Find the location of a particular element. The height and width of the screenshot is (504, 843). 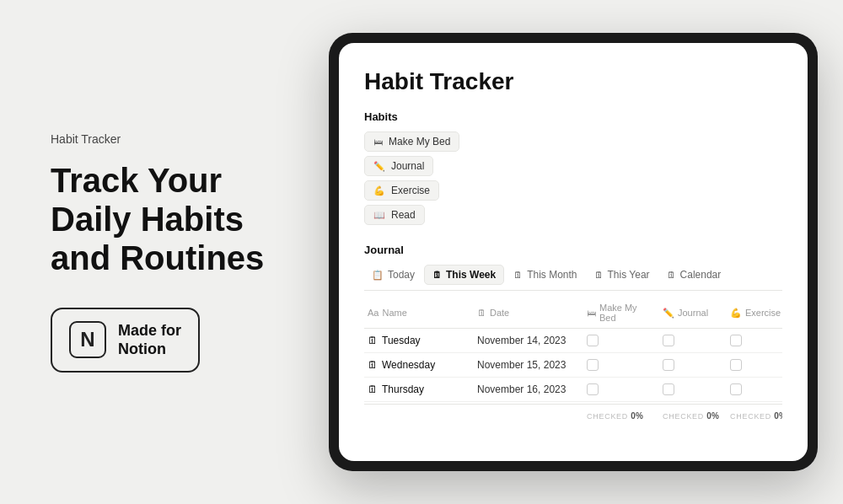

checkbox-row1-journal is located at coordinates (668, 340).